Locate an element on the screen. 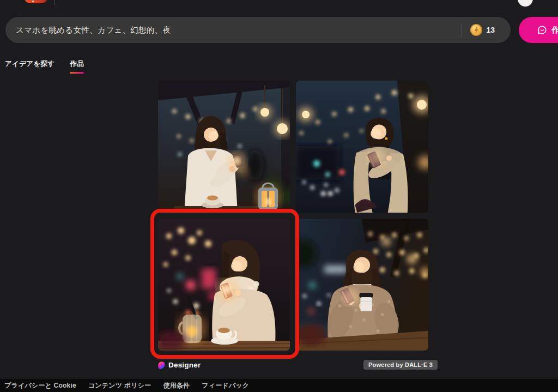 The image size is (558, 392). designer-logo-icon is located at coordinates (161, 365).